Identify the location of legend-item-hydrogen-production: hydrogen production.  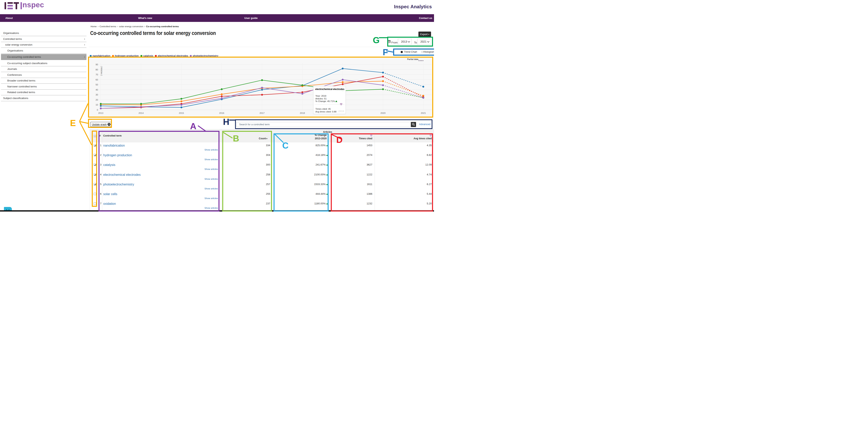
(125, 56).